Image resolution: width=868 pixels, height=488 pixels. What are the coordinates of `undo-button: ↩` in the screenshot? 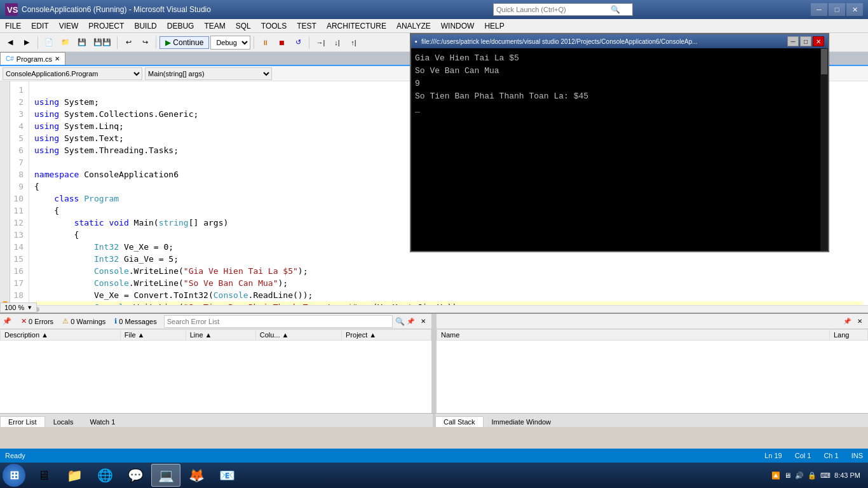 It's located at (128, 43).